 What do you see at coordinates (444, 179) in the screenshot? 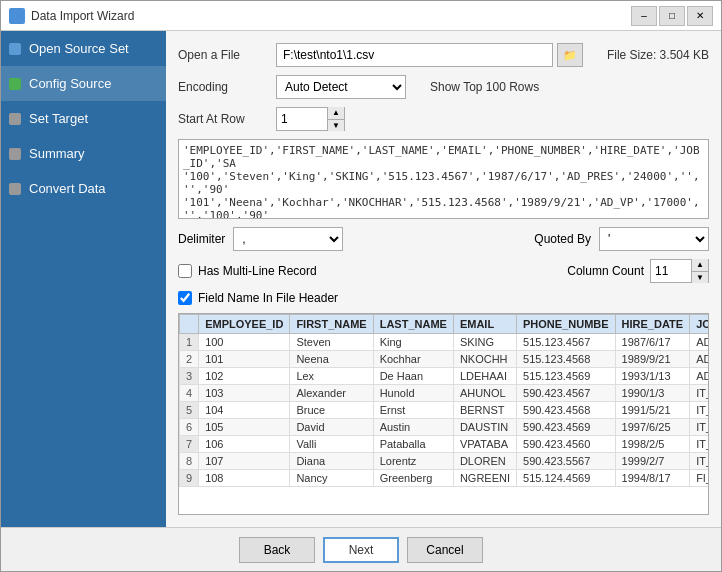
I see `preview-textarea` at bounding box center [444, 179].